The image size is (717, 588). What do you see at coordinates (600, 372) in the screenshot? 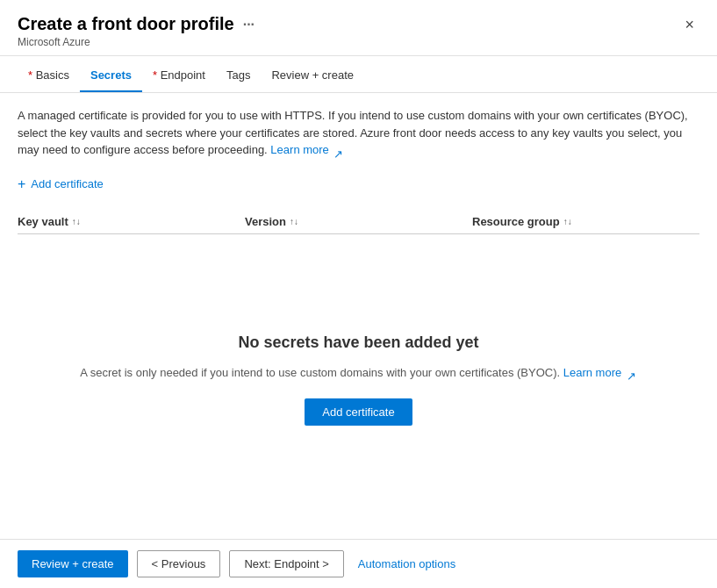
I see `empty-state-learn-more-link: Learn more ↗` at bounding box center [600, 372].